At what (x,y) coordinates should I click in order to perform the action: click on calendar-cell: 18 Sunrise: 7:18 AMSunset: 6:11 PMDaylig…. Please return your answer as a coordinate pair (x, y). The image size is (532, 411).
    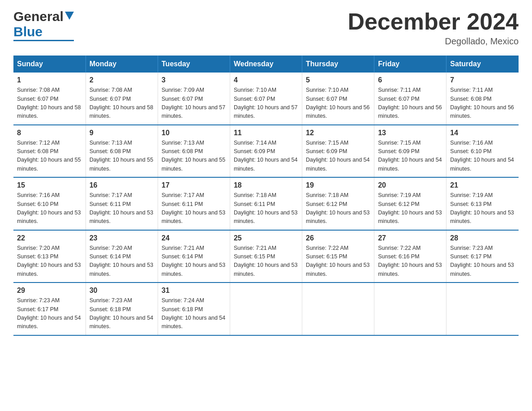
    Looking at the image, I should click on (266, 204).